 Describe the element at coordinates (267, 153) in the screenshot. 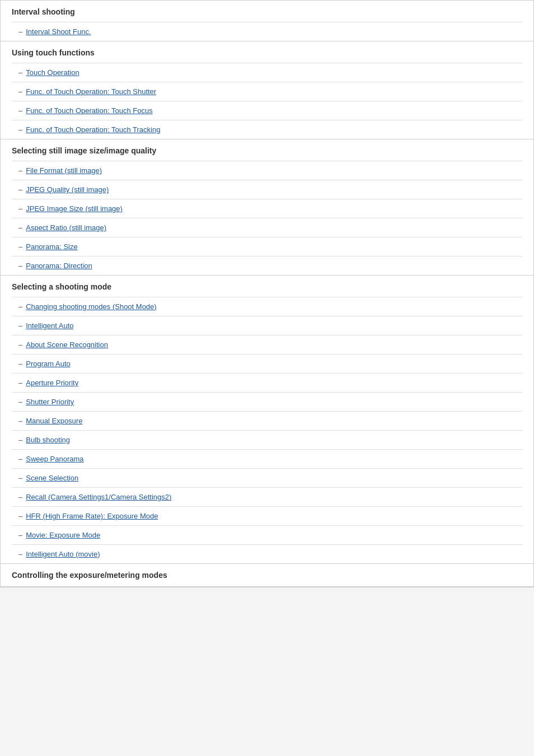

I see `section-title-still-image: Selecting still image size/image quality` at that location.